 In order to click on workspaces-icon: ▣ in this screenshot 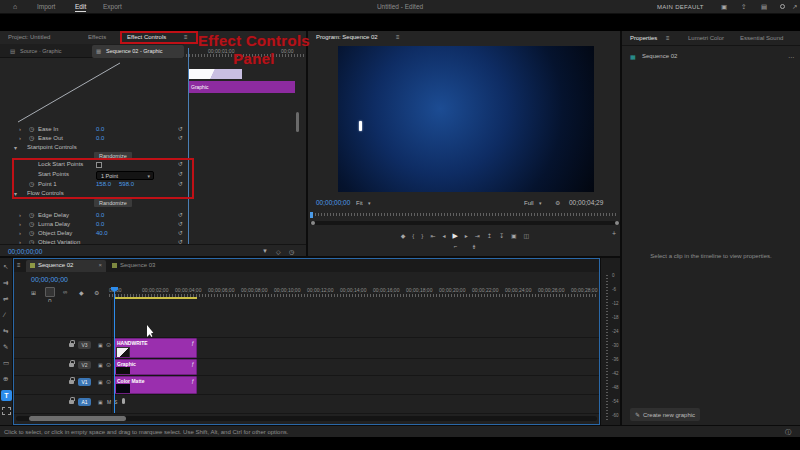, I will do `click(724, 7)`.